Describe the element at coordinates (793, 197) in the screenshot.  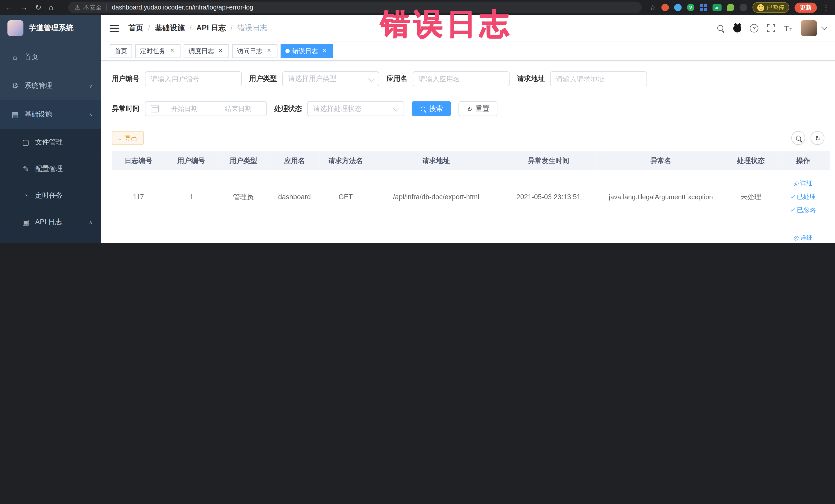
I see `check-icon` at that location.